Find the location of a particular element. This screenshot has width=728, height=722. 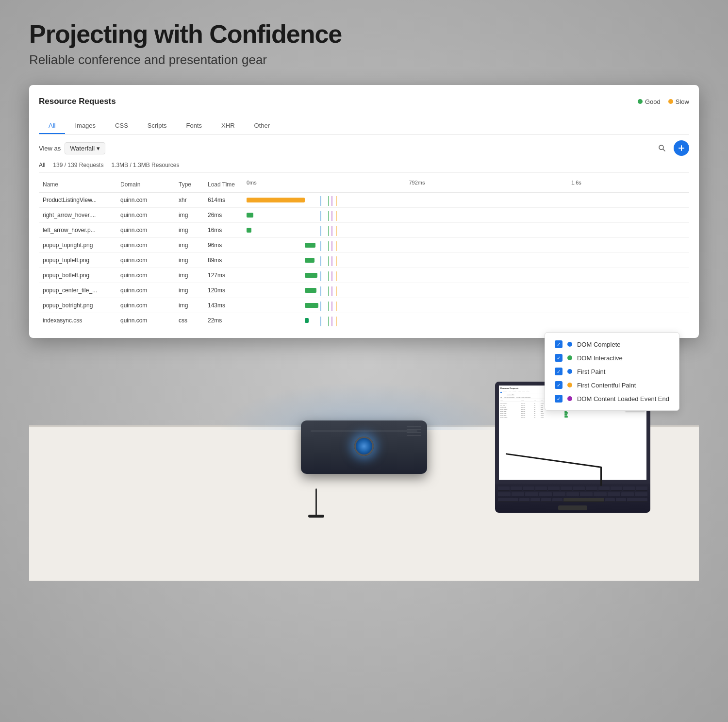

projector-lens is located at coordinates (364, 446).